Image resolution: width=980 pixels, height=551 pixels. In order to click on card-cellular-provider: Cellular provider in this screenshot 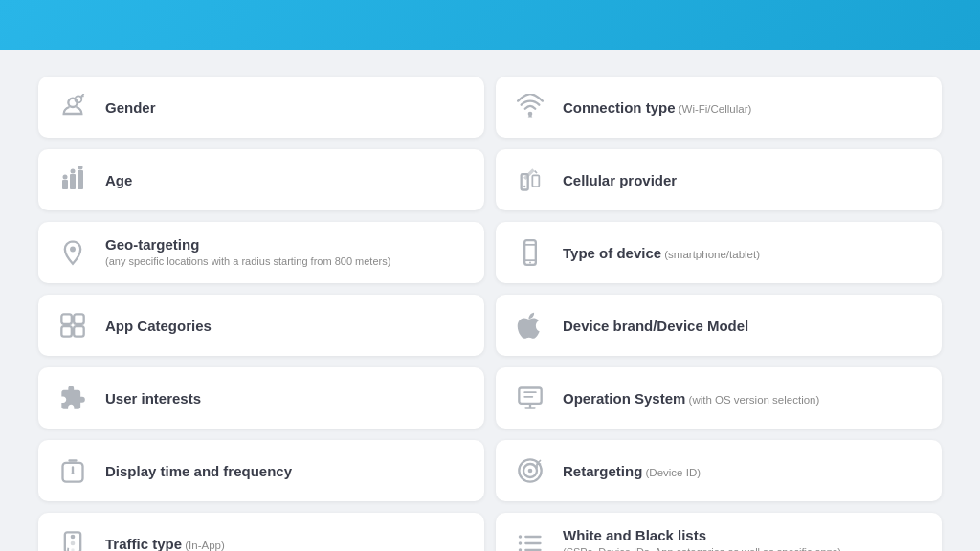, I will do `click(719, 180)`.